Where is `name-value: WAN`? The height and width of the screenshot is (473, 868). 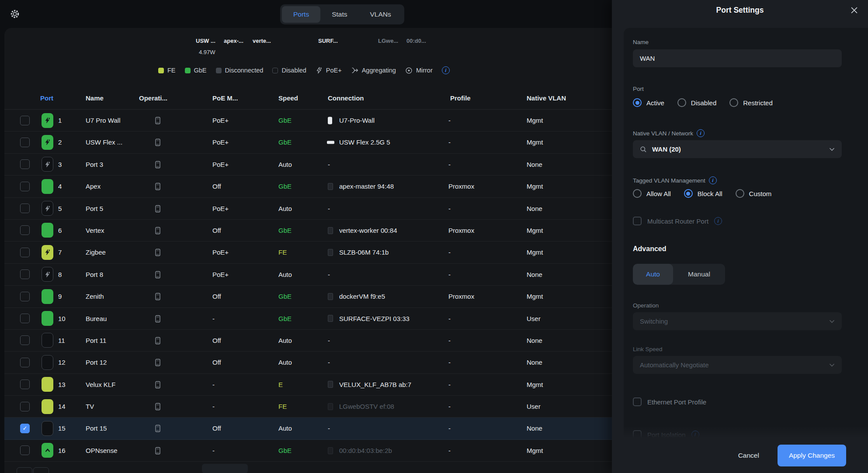 name-value: WAN is located at coordinates (647, 59).